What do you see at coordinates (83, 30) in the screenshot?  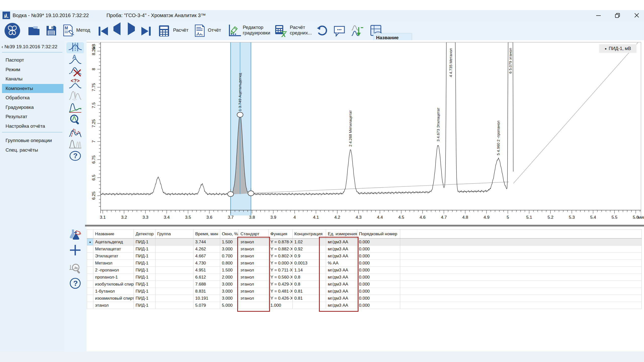 I see `method-button-label: Метод` at bounding box center [83, 30].